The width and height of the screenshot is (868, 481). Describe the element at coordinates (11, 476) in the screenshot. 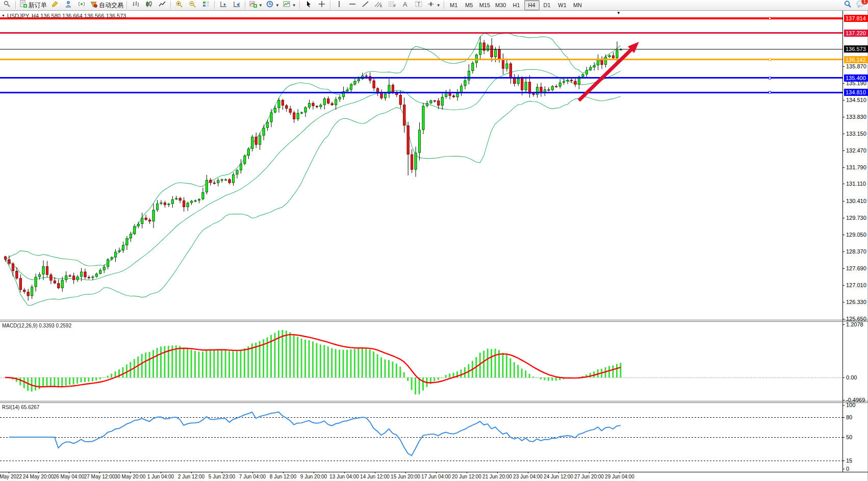

I see `time-axis-label: 3 May 2022` at that location.